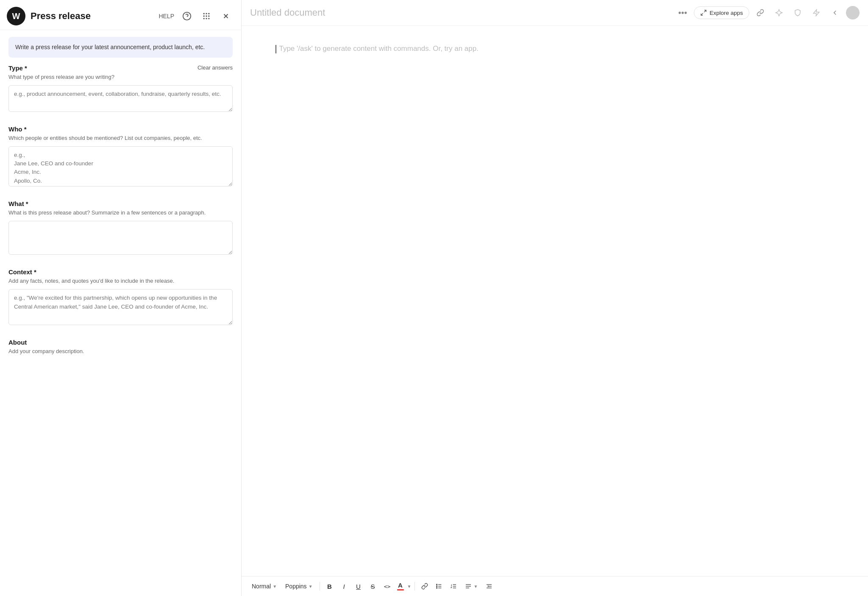 This screenshot has width=868, height=596. What do you see at coordinates (476, 587) in the screenshot?
I see `align-chevron-icon: ▼` at bounding box center [476, 587].